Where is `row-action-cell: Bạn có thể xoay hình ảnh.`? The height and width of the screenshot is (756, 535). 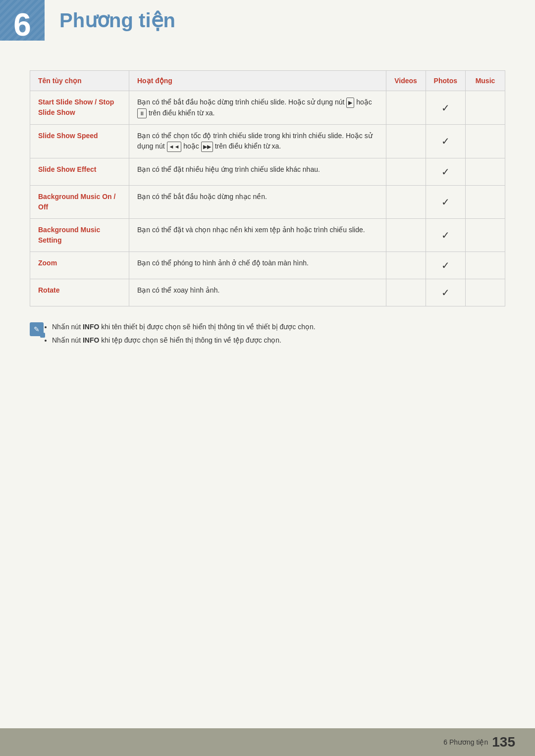
row-action-cell: Bạn có thể xoay hình ảnh. is located at coordinates (258, 292).